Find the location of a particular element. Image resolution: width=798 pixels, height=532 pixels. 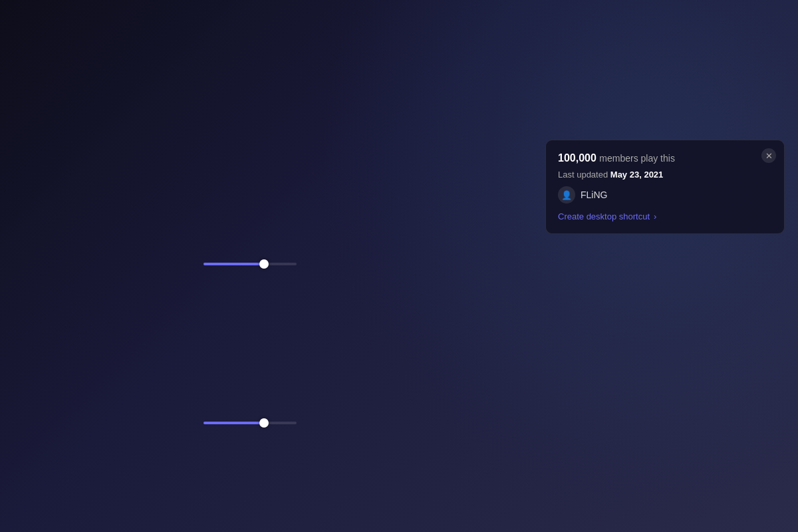

members-count: 100,000 is located at coordinates (577, 158).